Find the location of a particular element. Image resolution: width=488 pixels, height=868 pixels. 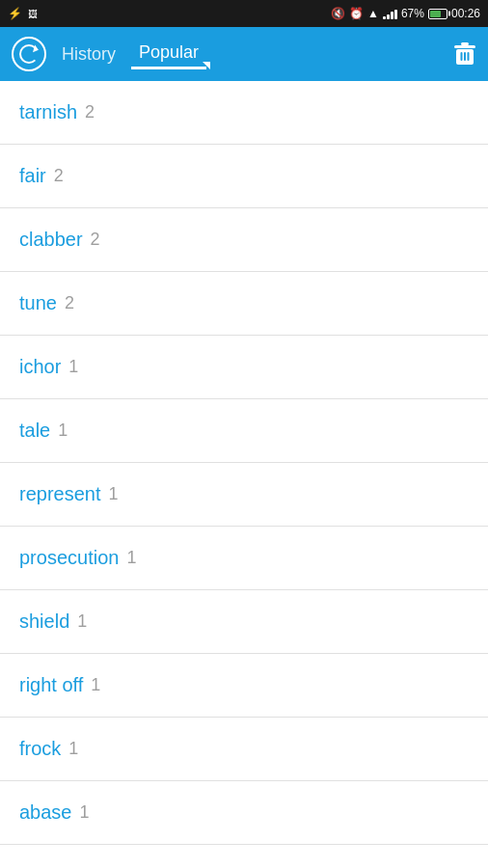

wifi-icon: ▲ is located at coordinates (373, 14).